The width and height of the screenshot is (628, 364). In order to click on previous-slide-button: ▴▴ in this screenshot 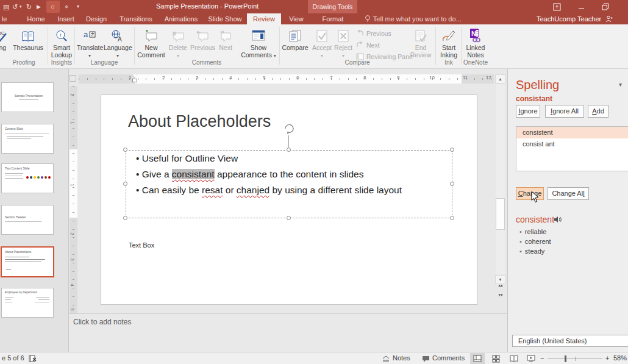, I will do `click(501, 287)`.